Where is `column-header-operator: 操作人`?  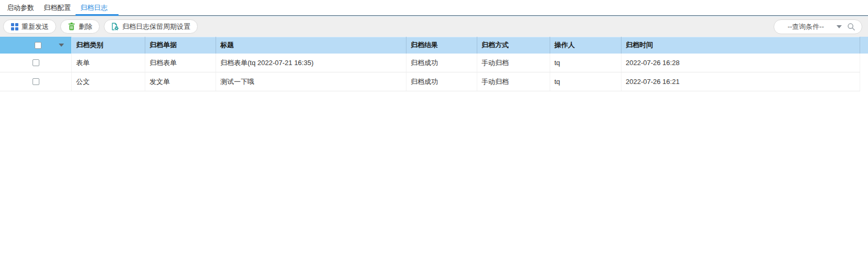
column-header-operator: 操作人 is located at coordinates (586, 45).